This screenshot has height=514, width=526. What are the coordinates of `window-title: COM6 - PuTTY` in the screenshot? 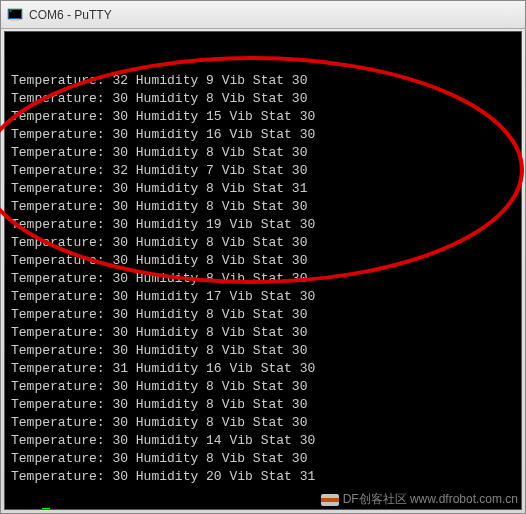 It's located at (70, 15).